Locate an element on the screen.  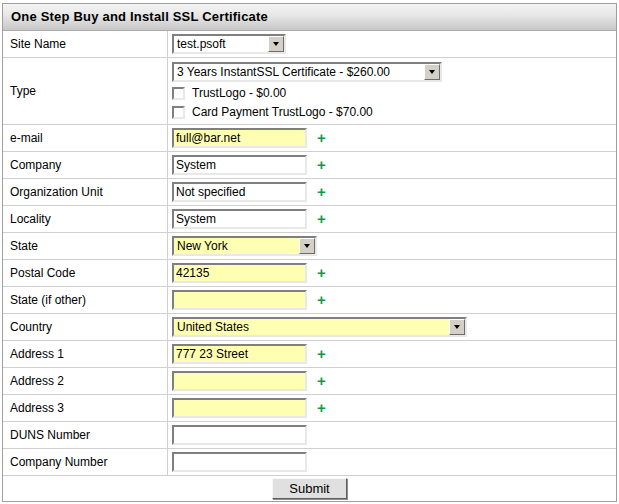
row-state-if-other: State (if other) + is located at coordinates (310, 300).